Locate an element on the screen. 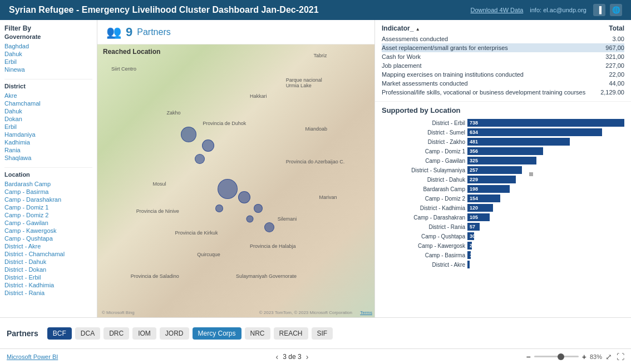 The width and height of the screenshot is (631, 364). bar-value: 257 is located at coordinates (474, 170).